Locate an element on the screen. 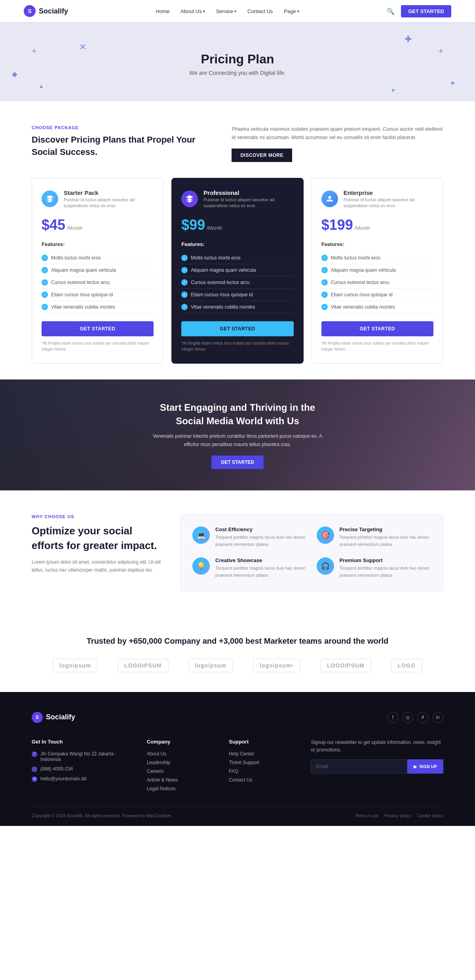  starter-features-label: Features: is located at coordinates (97, 244).